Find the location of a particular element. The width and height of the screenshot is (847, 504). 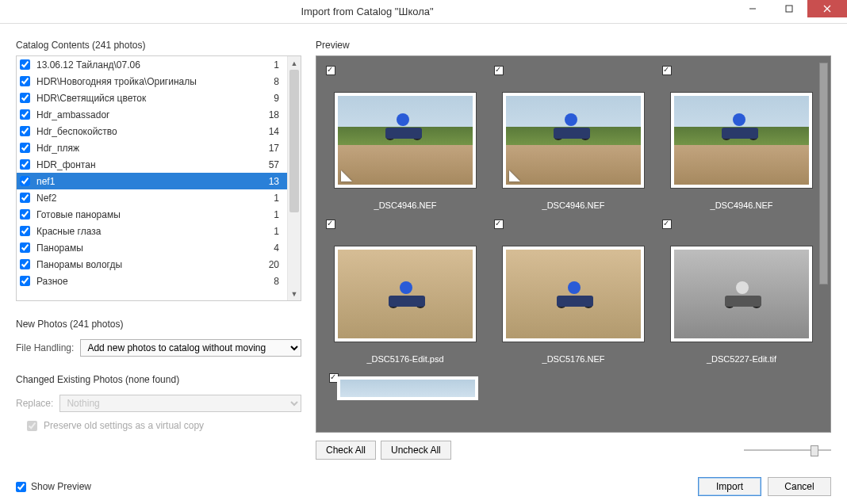

cancel-button: Cancel is located at coordinates (799, 487).